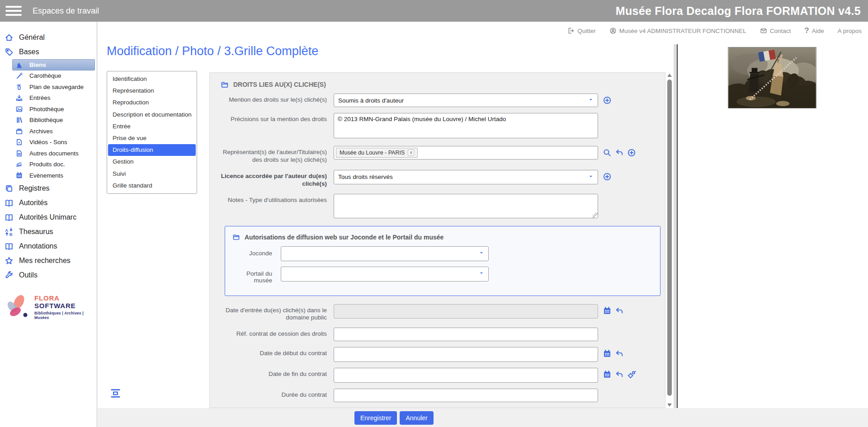 This screenshot has width=868, height=427. What do you see at coordinates (152, 132) in the screenshot?
I see `form-tab-list: IdentificationReprésentationReproduction…` at bounding box center [152, 132].